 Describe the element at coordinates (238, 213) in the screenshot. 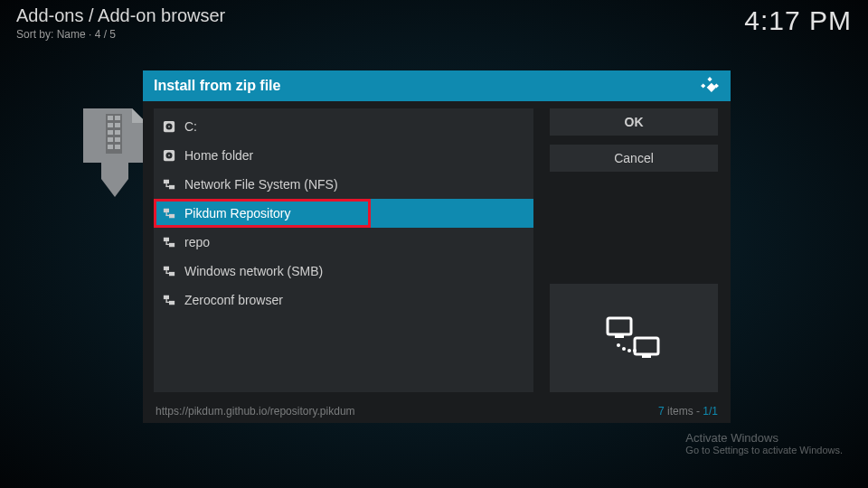

I see `source-label: Pikdum Repository` at that location.